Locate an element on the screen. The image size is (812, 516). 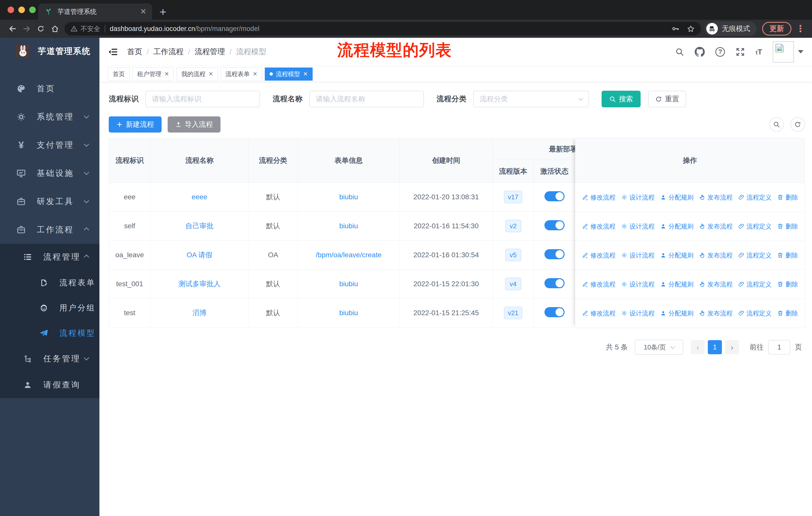
sidebar-item-system: 系统管理 is located at coordinates (50, 117).